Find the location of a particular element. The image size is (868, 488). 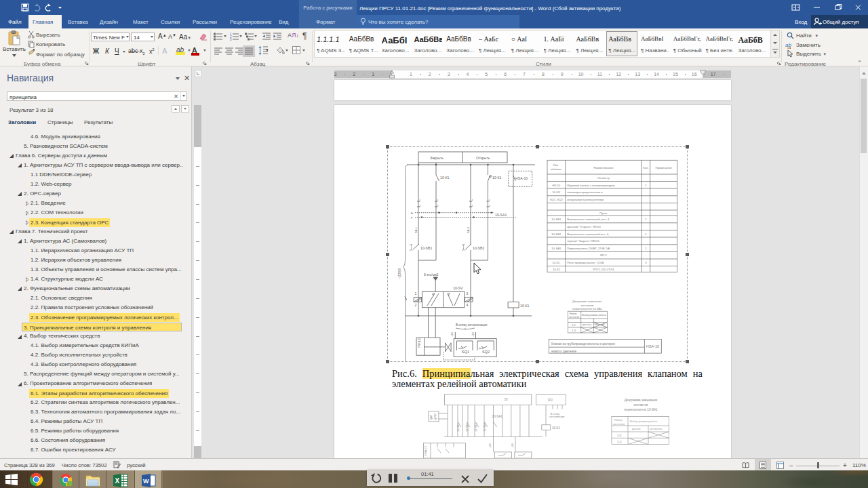

svg-text: сигнализации is located at coordinates (557, 417).